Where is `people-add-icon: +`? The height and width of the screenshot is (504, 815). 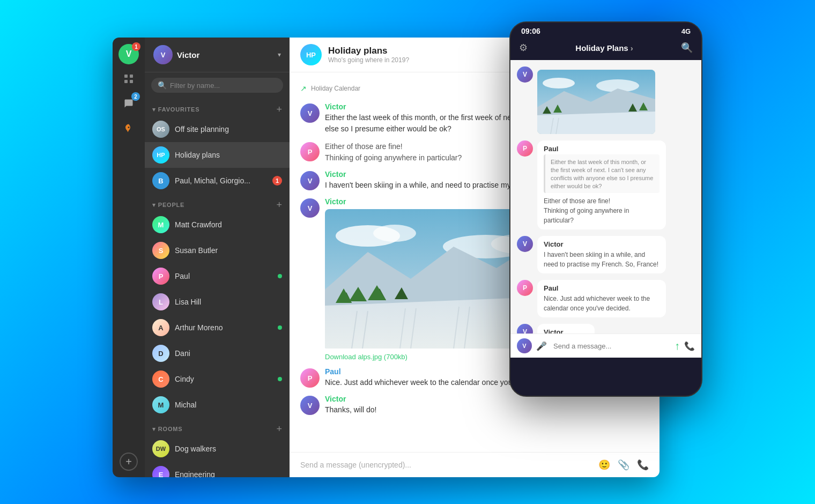
people-add-icon: + is located at coordinates (279, 205).